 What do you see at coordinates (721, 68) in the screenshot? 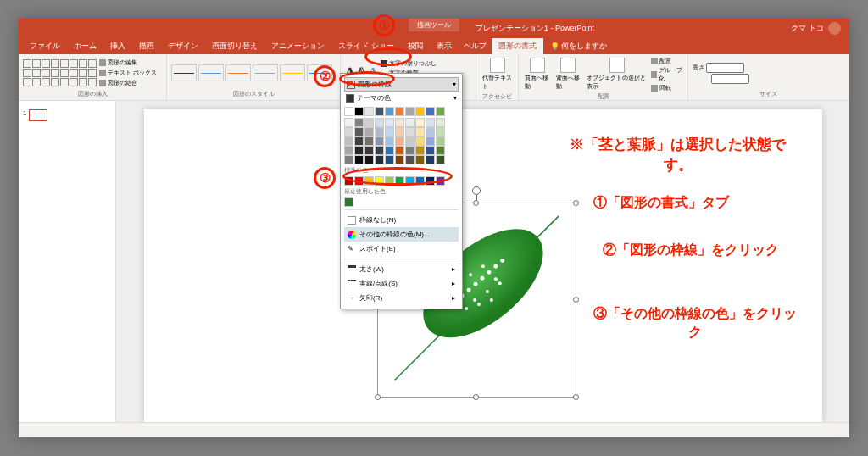
I see `height-input: 高さ` at bounding box center [721, 68].